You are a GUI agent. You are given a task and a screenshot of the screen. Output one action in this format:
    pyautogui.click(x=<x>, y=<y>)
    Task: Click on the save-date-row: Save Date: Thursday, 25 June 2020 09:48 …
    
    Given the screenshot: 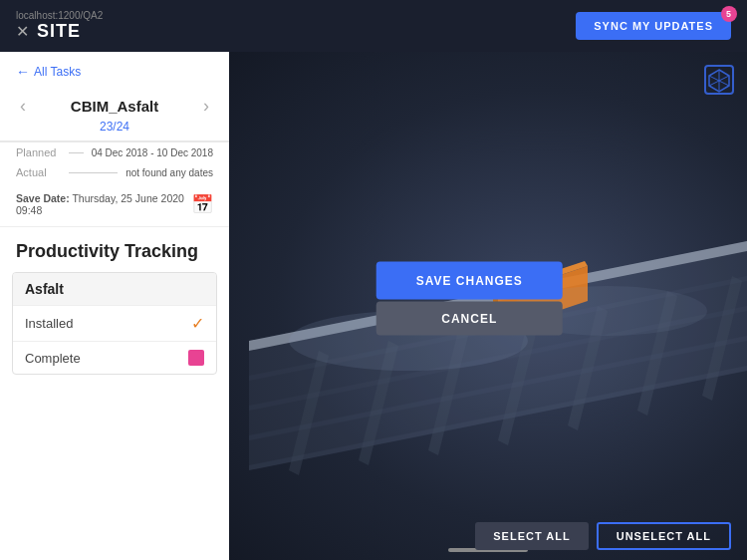 What is the action you would take?
    pyautogui.click(x=115, y=205)
    